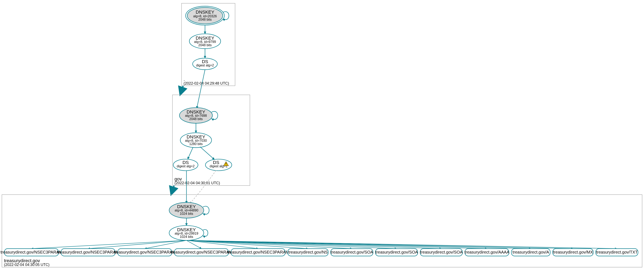 This screenshot has width=644, height=268. I want to click on gov-ksk-node: DNSKEY alg=8, id=7698 2048 bits, so click(199, 116).